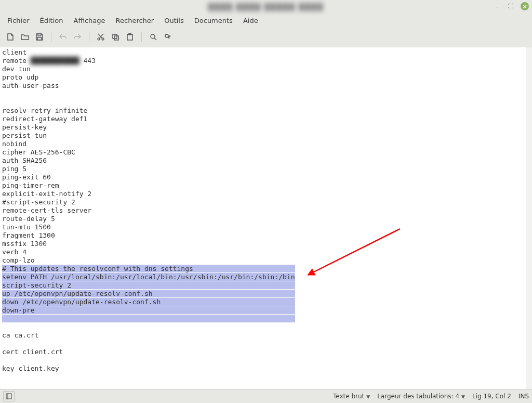  What do you see at coordinates (267, 144) in the screenshot?
I see `editor-line: nobind` at bounding box center [267, 144].